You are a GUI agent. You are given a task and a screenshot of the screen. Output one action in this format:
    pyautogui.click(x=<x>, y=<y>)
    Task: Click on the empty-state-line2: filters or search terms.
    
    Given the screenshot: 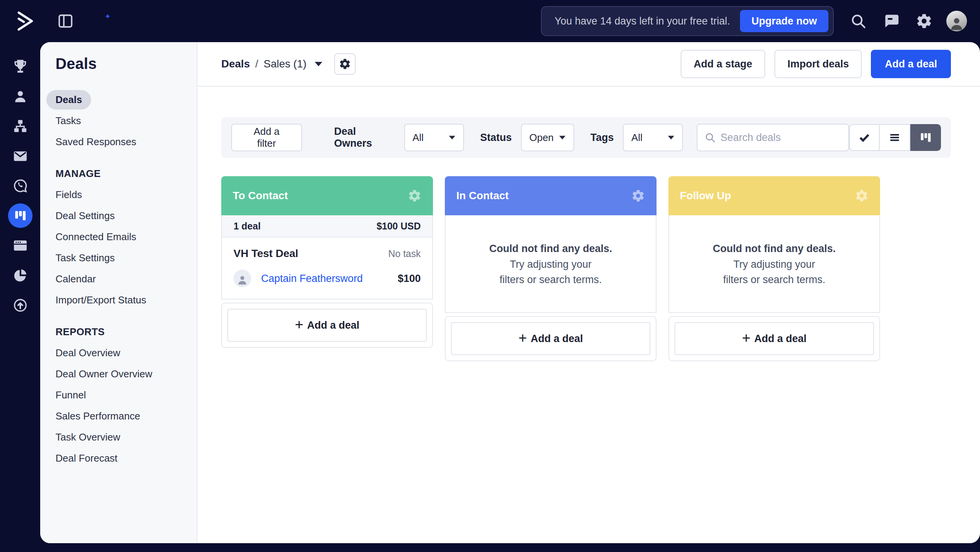 What is the action you would take?
    pyautogui.click(x=550, y=280)
    